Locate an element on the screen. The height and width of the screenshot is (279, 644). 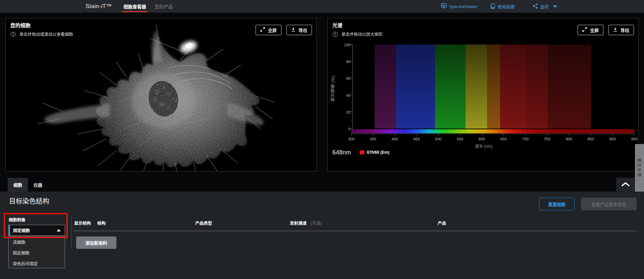
spectra-panel-hint: ! 单击并拖动以放大图形 is located at coordinates (358, 34).